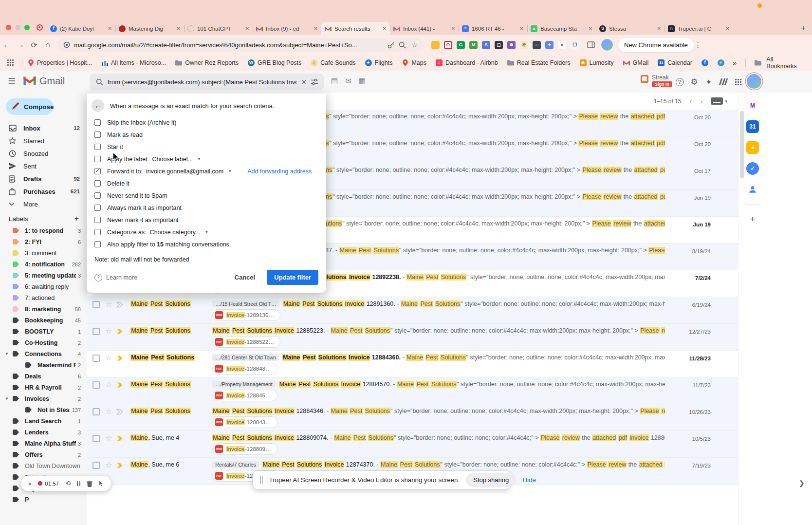 This screenshot has width=812, height=525. Describe the element at coordinates (43, 410) in the screenshot. I see `sidebar-label-item: Not in Stessa Yet137` at that location.